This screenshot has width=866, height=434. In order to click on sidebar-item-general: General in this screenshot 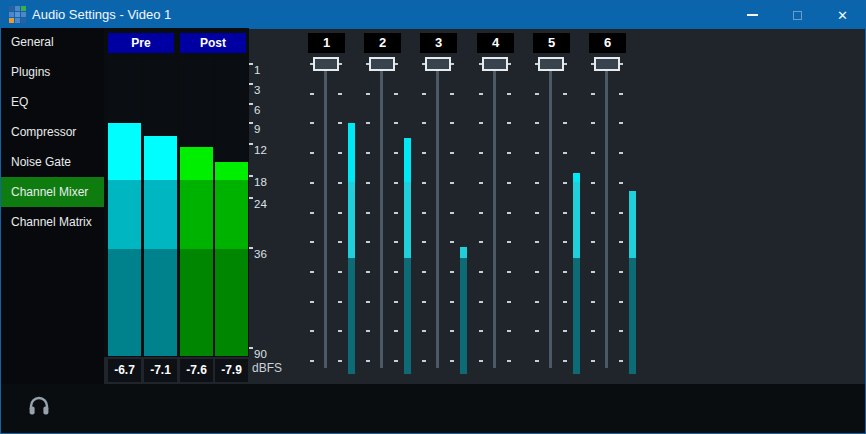, I will do `click(52, 42)`.